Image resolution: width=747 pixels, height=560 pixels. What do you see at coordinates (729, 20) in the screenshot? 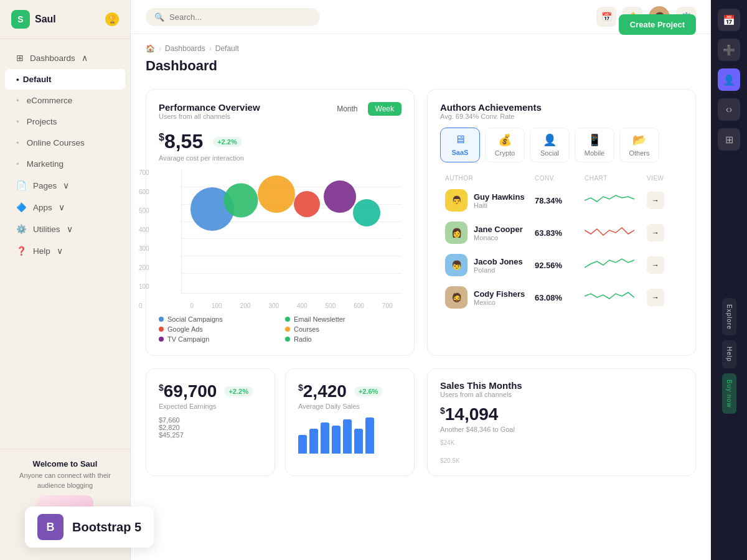
I see `right-calendar-icon: 📅` at bounding box center [729, 20].